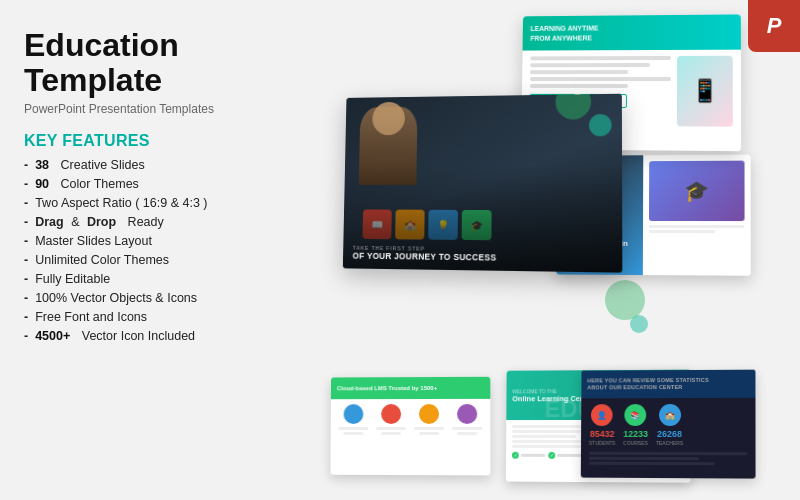 The width and height of the screenshot is (800, 500). What do you see at coordinates (121, 203) in the screenshot?
I see `feature-text: Two Aspect Ratio ( 16:9 & 4:3 )` at bounding box center [121, 203].